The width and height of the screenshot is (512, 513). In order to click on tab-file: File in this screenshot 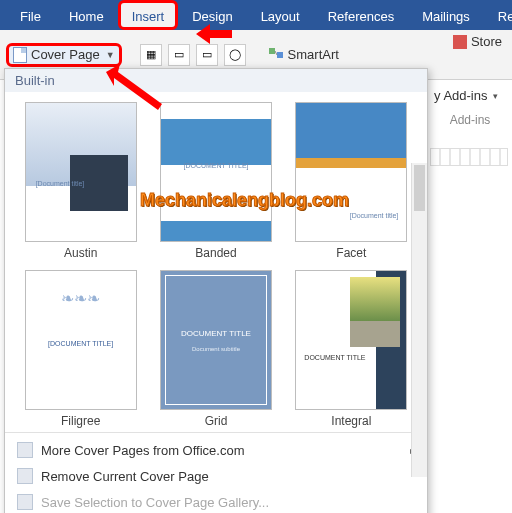, I will do `click(30, 15)`.